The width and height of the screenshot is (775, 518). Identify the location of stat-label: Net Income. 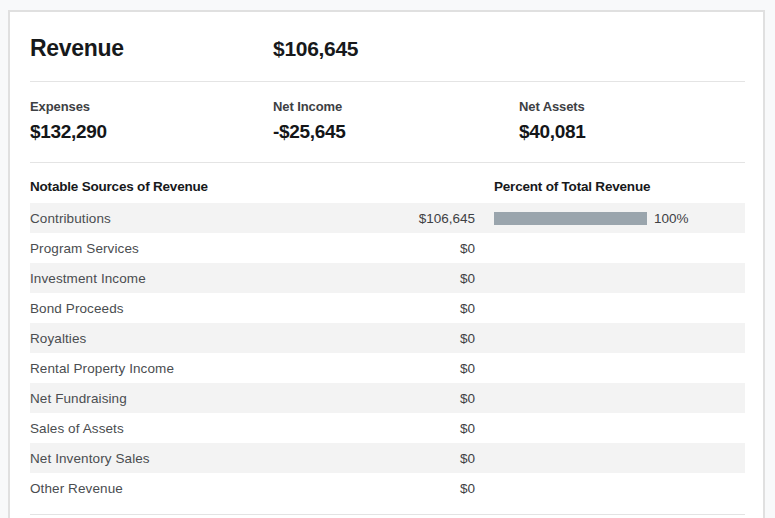
(396, 106).